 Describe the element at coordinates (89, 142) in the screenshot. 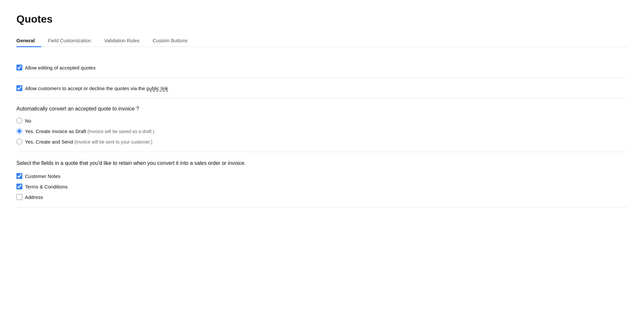

I see `radio-yes-send-label: Yes. Create and Send (Invoice will be se…` at that location.